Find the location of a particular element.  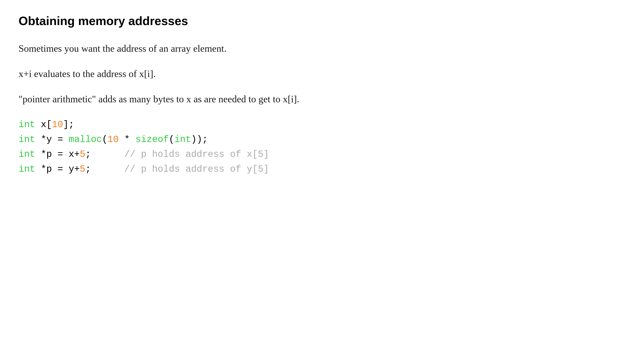

number-10-2: 10 is located at coordinates (113, 140).